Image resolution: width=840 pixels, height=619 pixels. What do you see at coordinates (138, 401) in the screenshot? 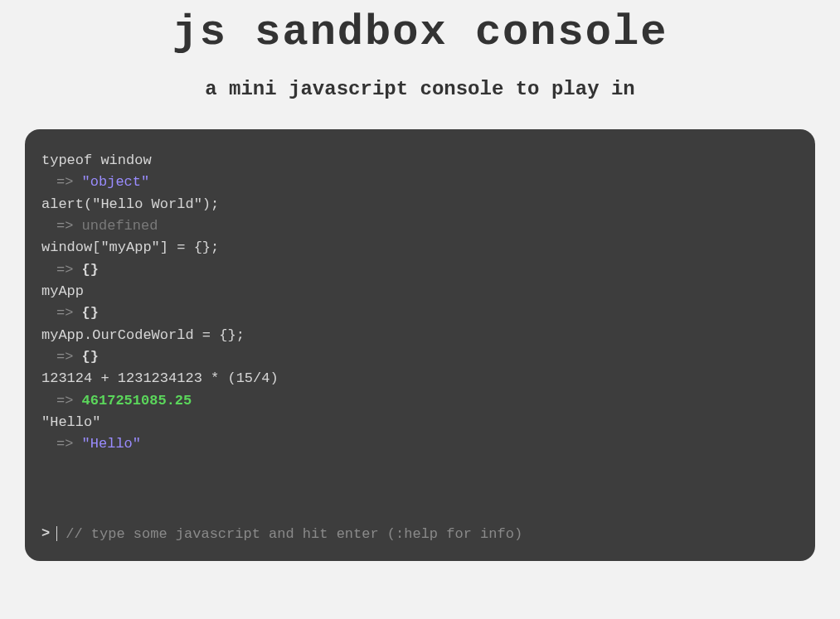
I see `result-value: 4617251085.25` at bounding box center [138, 401].